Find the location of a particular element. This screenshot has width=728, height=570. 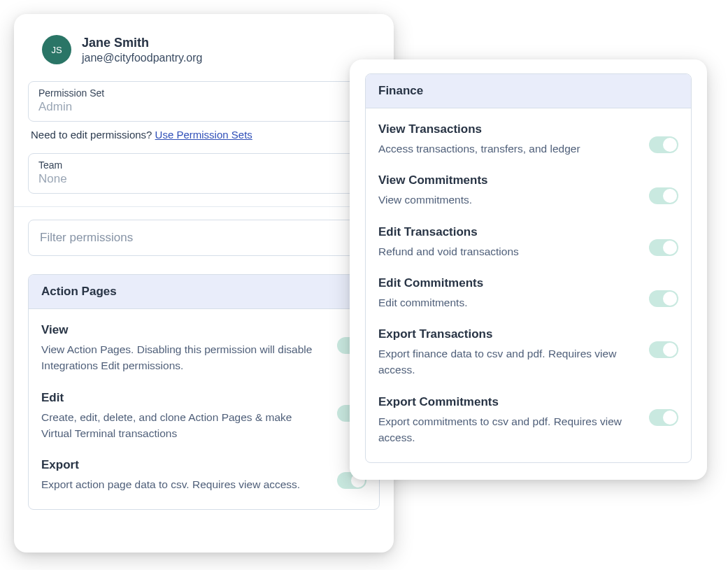

toggle-finance-edit-transactions is located at coordinates (664, 248).